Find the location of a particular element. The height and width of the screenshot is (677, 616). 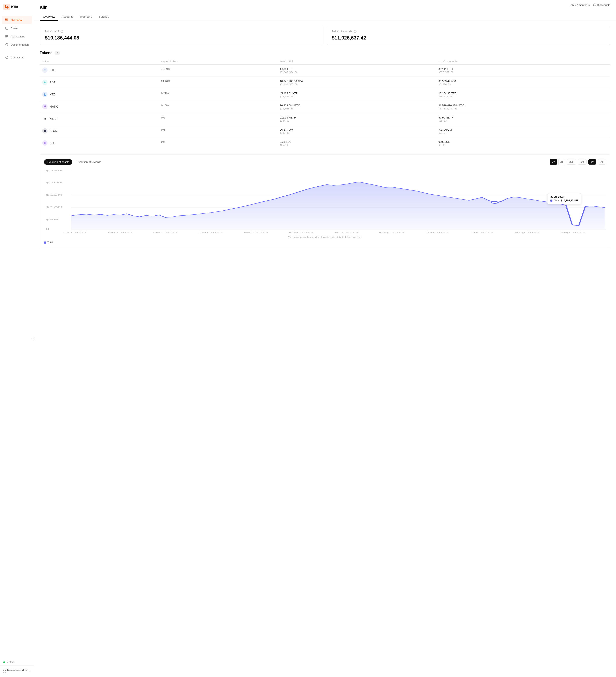

token-symbol: SOL is located at coordinates (52, 143).